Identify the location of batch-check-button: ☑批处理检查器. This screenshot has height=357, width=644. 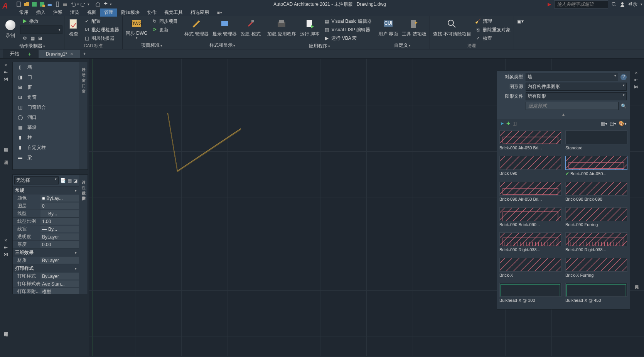
(101, 30).